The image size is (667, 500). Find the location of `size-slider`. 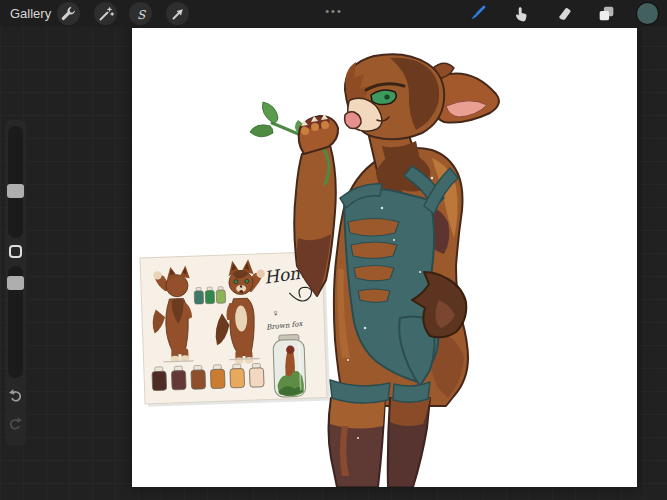

size-slider is located at coordinates (16, 182).